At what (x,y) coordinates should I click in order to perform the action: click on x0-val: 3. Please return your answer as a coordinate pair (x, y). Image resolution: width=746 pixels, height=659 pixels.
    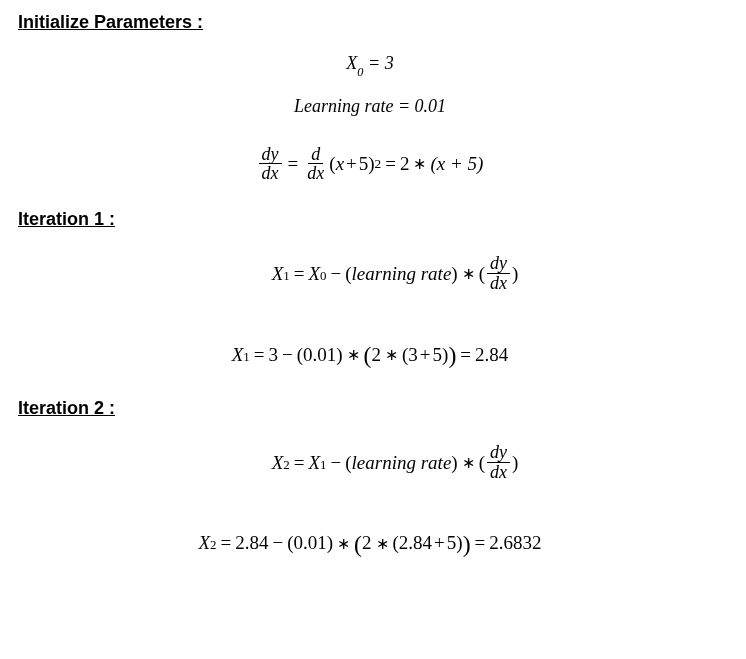
    Looking at the image, I should click on (390, 63).